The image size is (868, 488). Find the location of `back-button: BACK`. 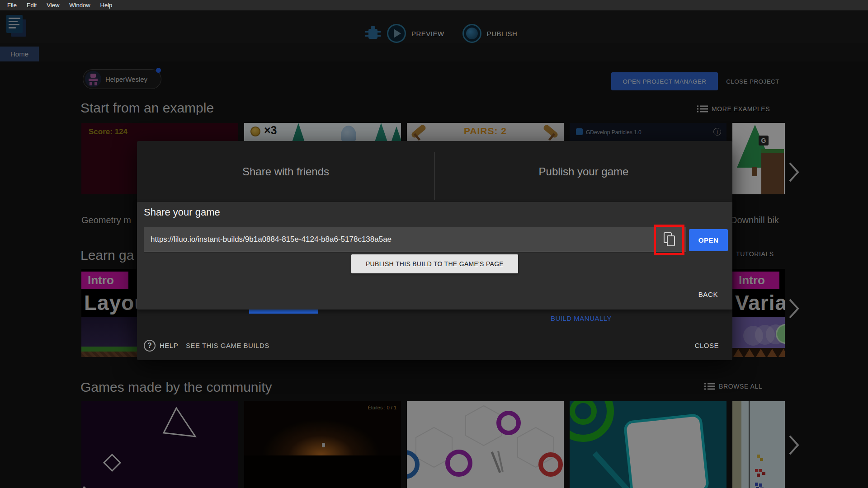

back-button: BACK is located at coordinates (708, 295).